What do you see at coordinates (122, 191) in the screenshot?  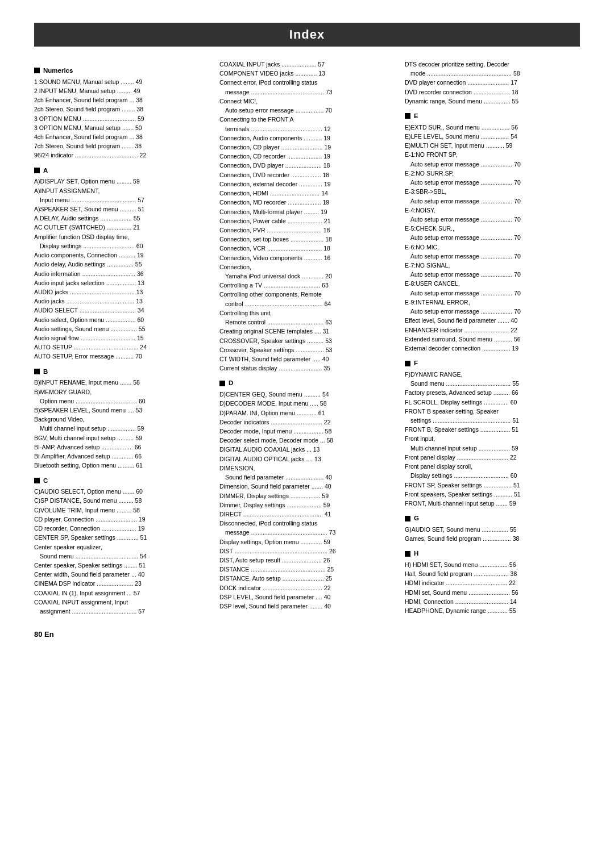 I see `list-item: A)INPUT ASSIGNMENT,` at bounding box center [122, 191].